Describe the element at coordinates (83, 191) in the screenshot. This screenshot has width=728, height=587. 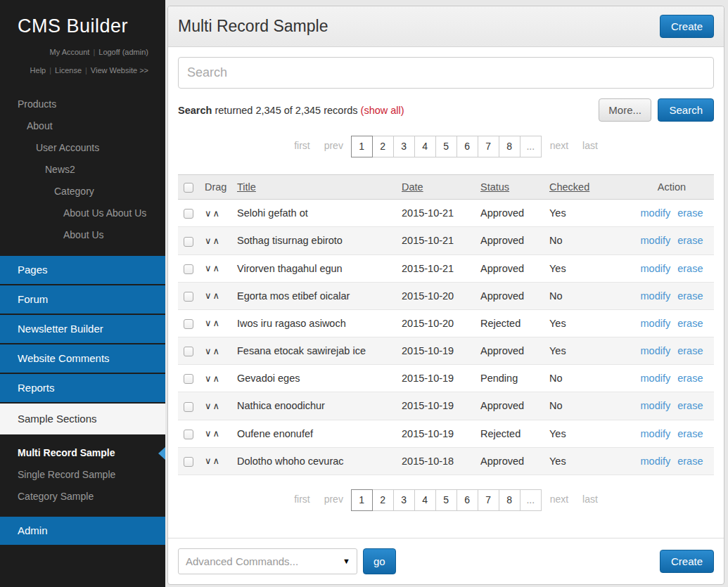
I see `sidebar-tree-item: Category` at that location.